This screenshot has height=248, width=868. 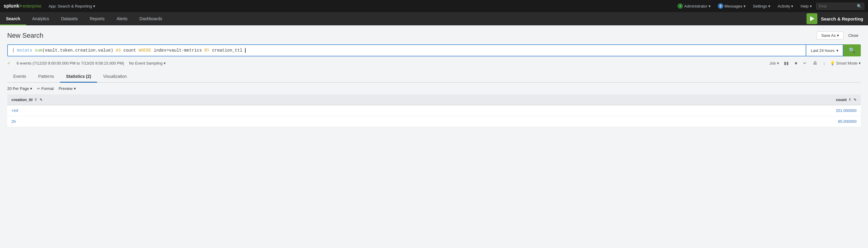 I want to click on top-nav-right: i Administrator ▾ 2 Messages ▾ Settings …, so click(x=770, y=6).